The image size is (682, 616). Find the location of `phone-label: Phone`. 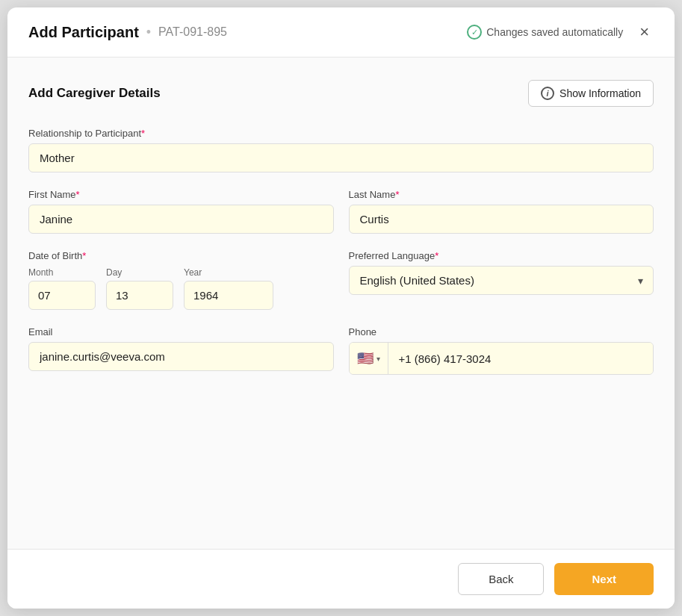

phone-label: Phone is located at coordinates (502, 332).